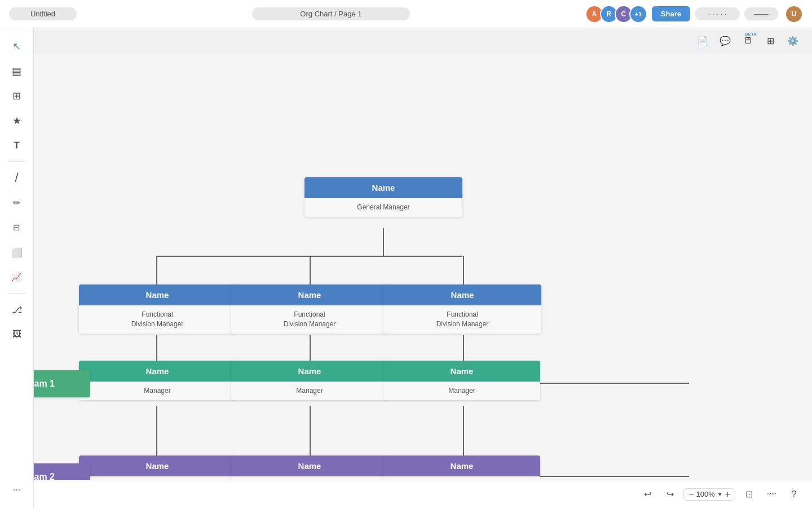 The width and height of the screenshot is (812, 508). I want to click on mgr1-node-3: Name Manager, so click(462, 380).